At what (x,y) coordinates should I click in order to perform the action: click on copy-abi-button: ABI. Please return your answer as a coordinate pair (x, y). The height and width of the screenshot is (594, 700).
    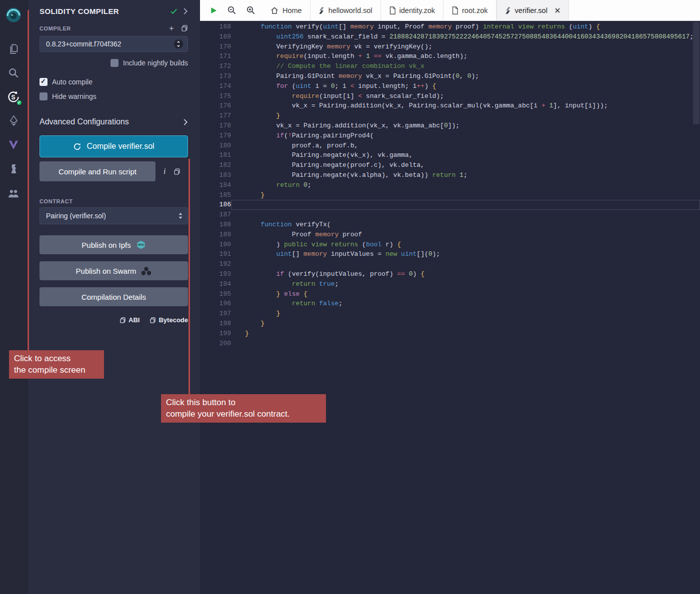
    Looking at the image, I should click on (130, 320).